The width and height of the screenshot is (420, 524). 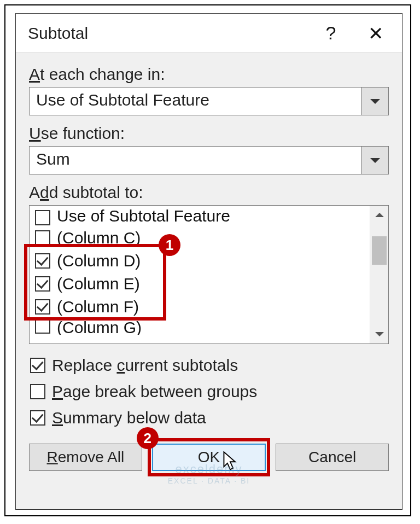 What do you see at coordinates (143, 216) in the screenshot?
I see `list-item-label: Use of Subtotal Feature` at bounding box center [143, 216].